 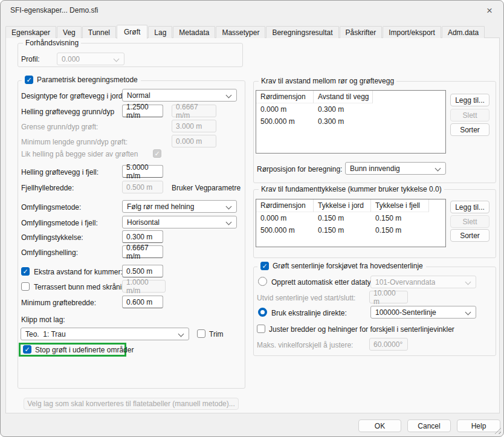 What do you see at coordinates (470, 207) in the screenshot?
I see `fundament-add-button: Legg til...` at bounding box center [470, 207].